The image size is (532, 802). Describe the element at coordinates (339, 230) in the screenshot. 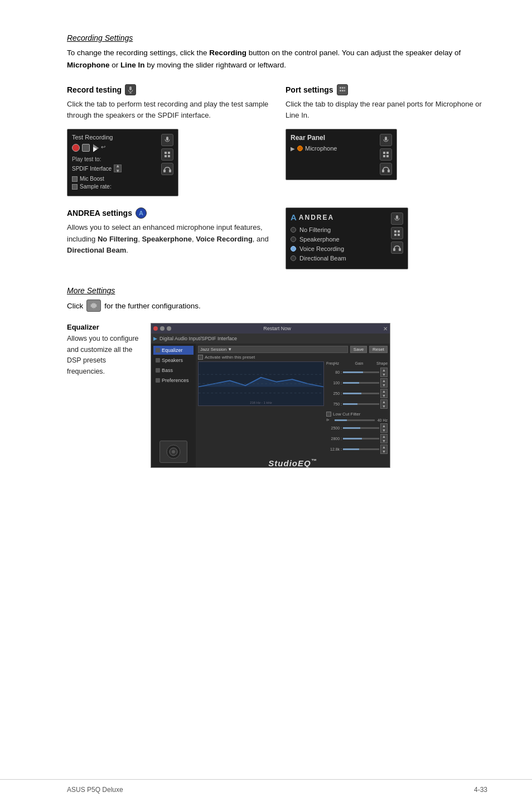

I see `andrea-option-no-filtering: No Filtering` at that location.